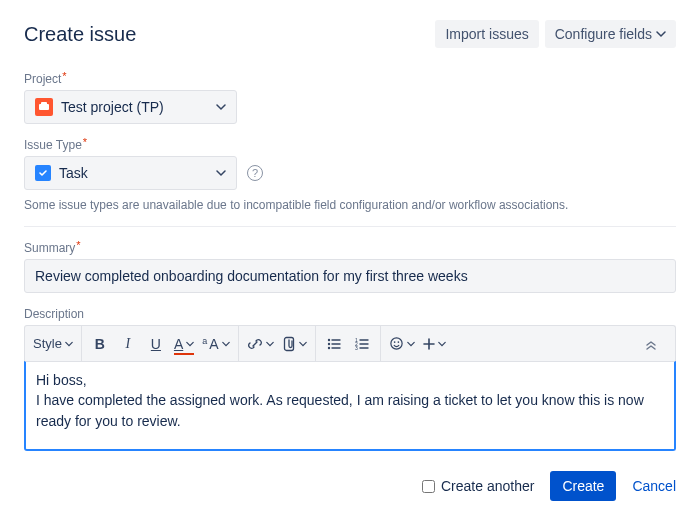  I want to click on svg-text: 3, so click(356, 348).